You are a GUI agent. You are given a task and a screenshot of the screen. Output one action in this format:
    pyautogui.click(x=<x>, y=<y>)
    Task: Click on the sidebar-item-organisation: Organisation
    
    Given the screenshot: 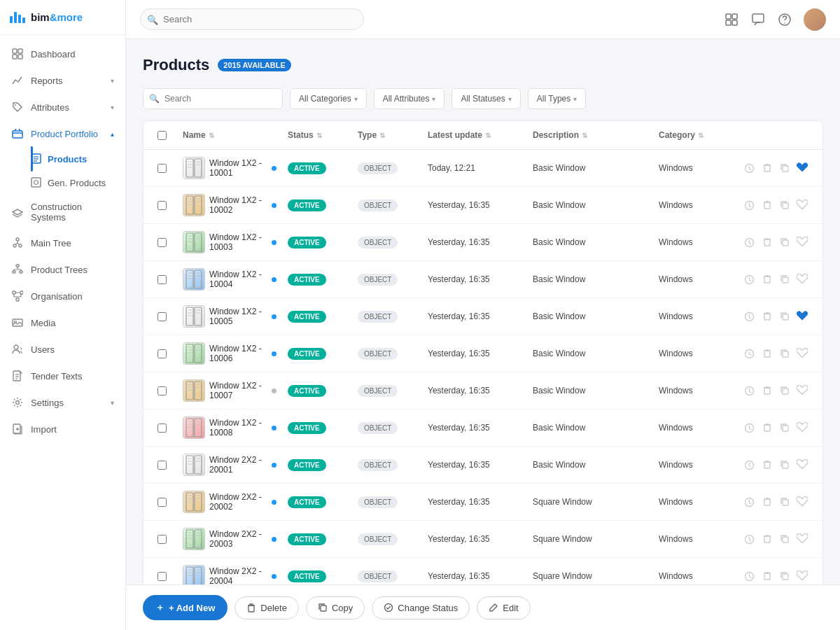 What is the action you would take?
    pyautogui.click(x=63, y=296)
    